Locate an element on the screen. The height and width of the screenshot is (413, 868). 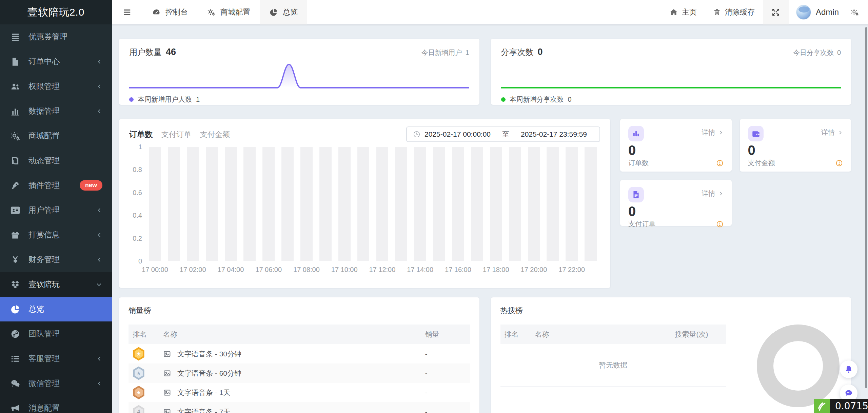
tab-paid-orders: 支付订单 is located at coordinates (176, 135).